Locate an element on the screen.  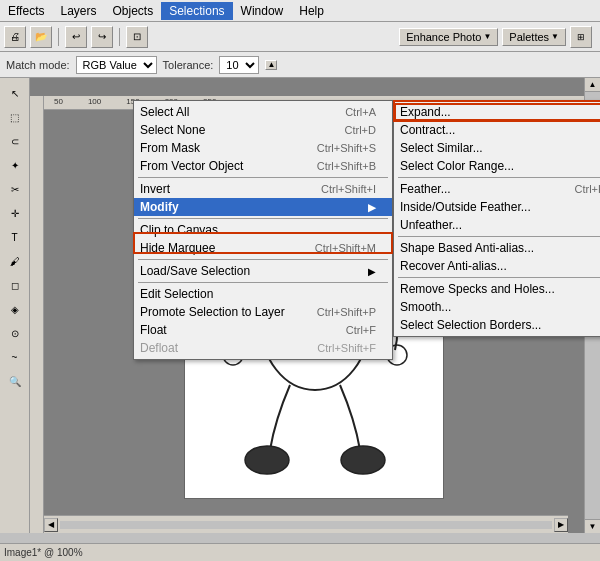
magic-wand-tool: ✦ is located at coordinates (15, 165).